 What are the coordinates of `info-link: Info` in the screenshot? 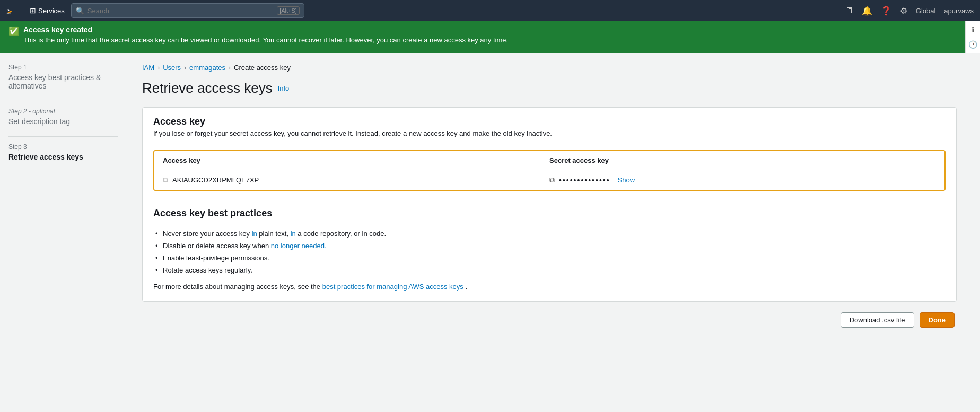 It's located at (284, 88).